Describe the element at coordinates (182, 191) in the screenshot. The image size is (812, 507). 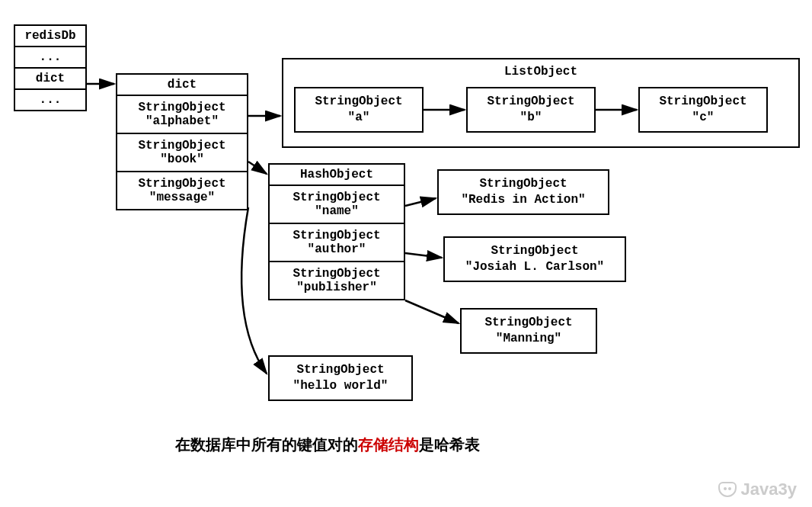
I see `dict-key-2: StringObject "message"` at that location.